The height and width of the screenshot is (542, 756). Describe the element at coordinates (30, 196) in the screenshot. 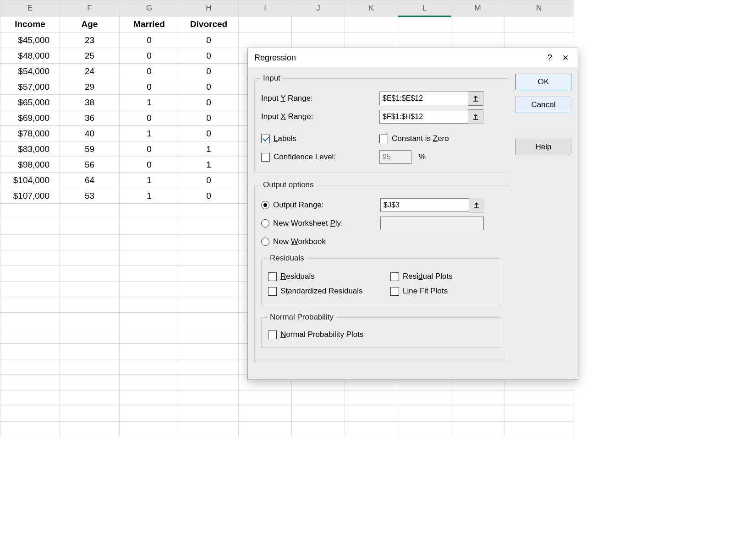

I see `cell: $107,000` at that location.